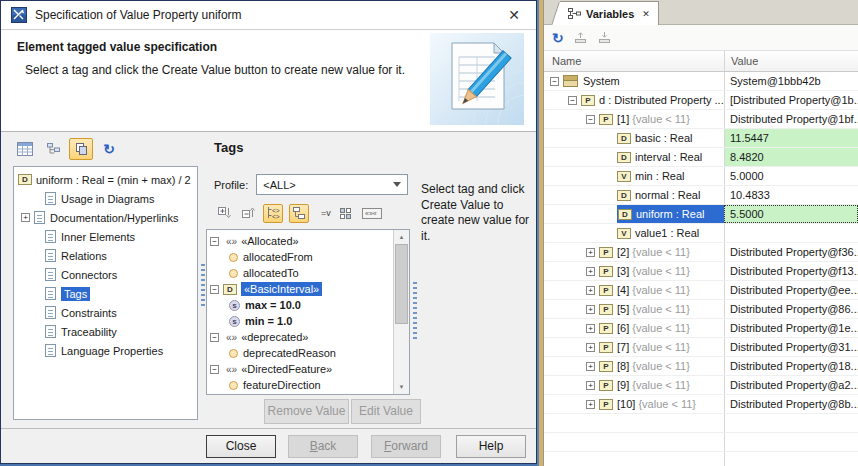 This screenshot has width=858, height=466. Describe the element at coordinates (300, 257) in the screenshot. I see `tag-allocatedfrom: allocatedFrom` at that location.